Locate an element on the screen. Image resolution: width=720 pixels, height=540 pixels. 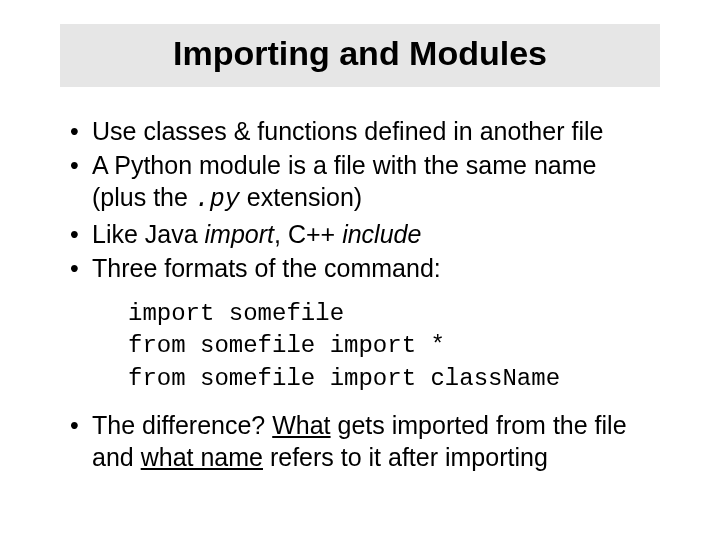
bullet-text: refers to it after importing is located at coordinates (406, 457).